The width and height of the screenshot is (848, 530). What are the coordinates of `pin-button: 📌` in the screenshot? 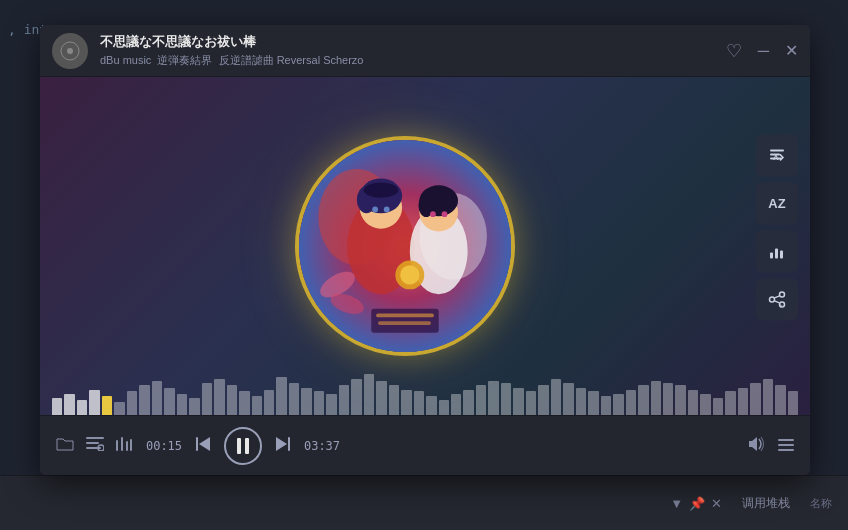 It's located at (697, 504).